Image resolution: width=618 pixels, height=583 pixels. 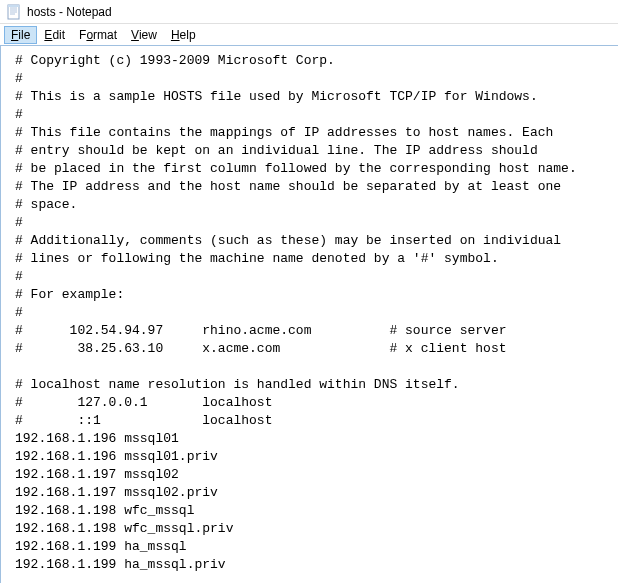 I want to click on window-titlebar: hosts - Notepad, so click(x=309, y=12).